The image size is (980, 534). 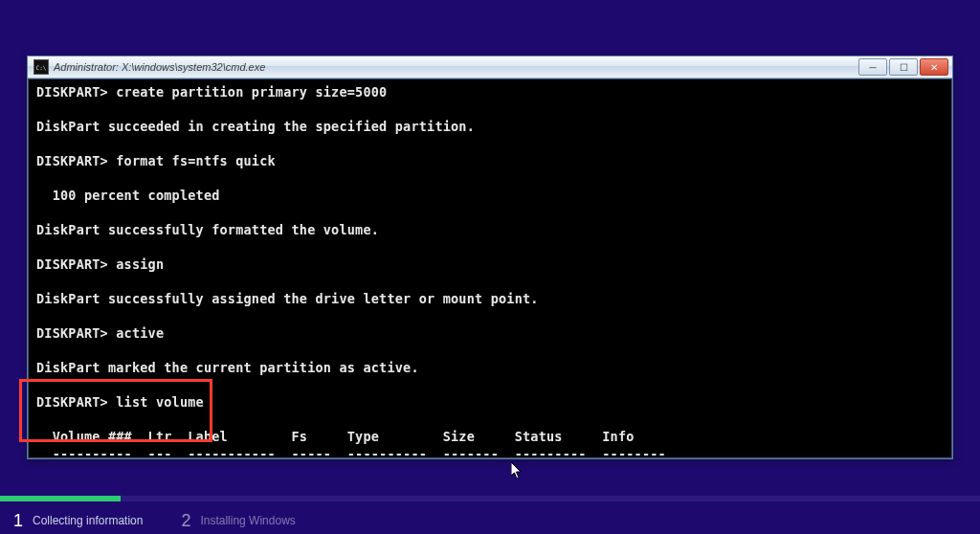 I want to click on window-controls: ─ ☐ ✕, so click(x=903, y=67).